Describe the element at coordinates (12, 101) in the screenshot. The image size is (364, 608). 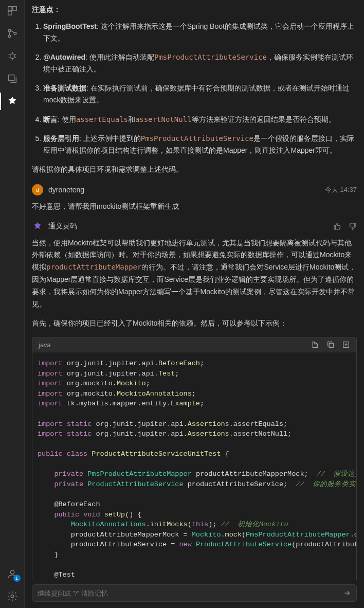
I see `tongyi-icon` at that location.